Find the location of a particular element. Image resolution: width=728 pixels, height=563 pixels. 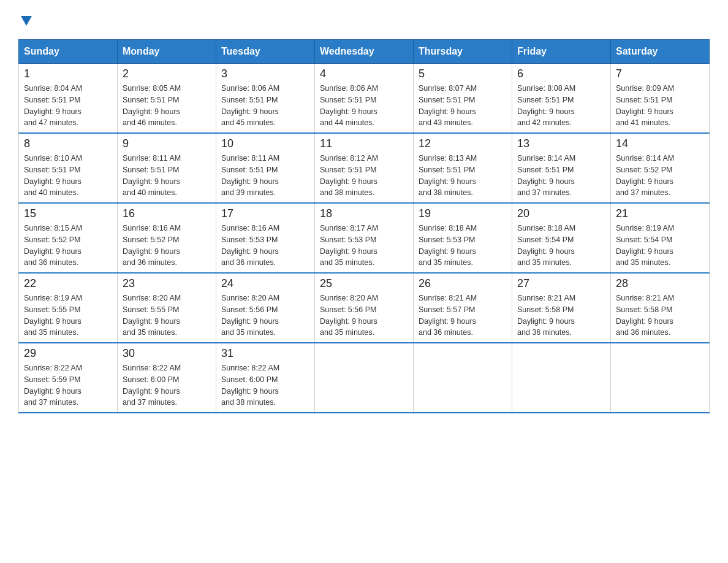

calendar-cell is located at coordinates (561, 378).